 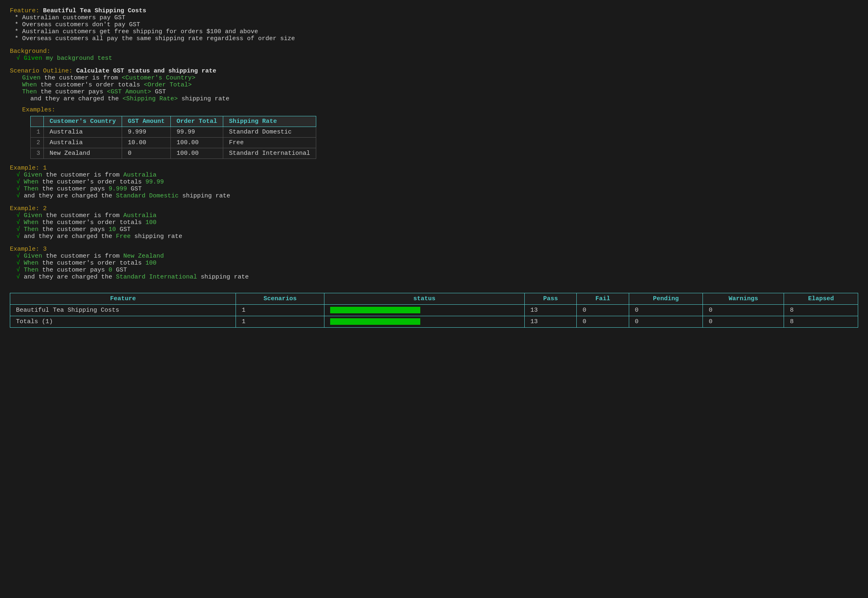 I want to click on example-2-step-0: √ Given the customer is from Australia, so click(x=437, y=215).